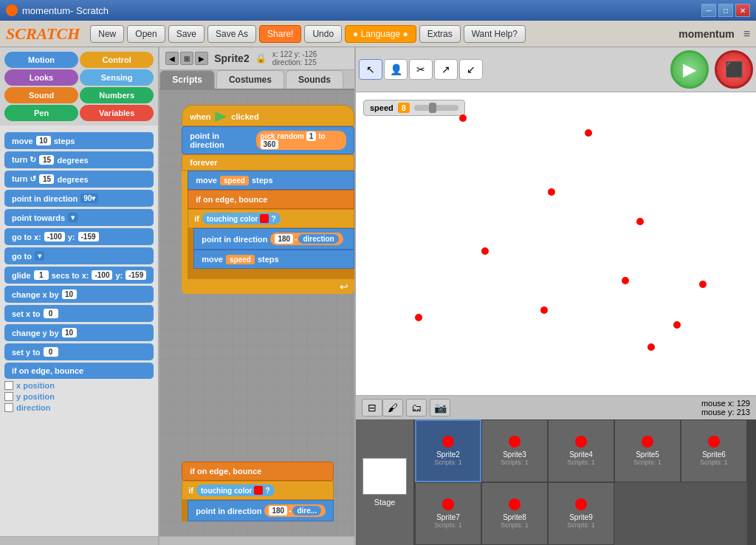 Image resolution: width=756 pixels, height=545 pixels. I want to click on block-turn-ccw: turn ↺ 15 degrees, so click(79, 179).